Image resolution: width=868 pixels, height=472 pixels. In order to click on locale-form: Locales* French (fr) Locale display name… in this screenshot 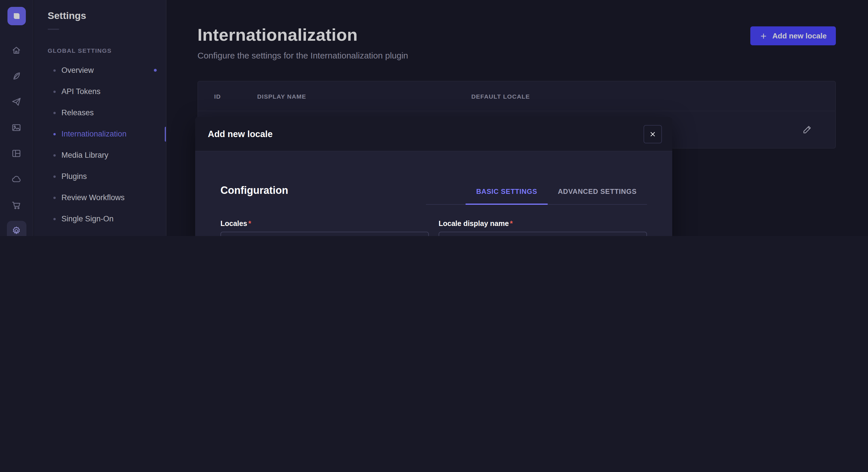, I will do `click(434, 228)`.